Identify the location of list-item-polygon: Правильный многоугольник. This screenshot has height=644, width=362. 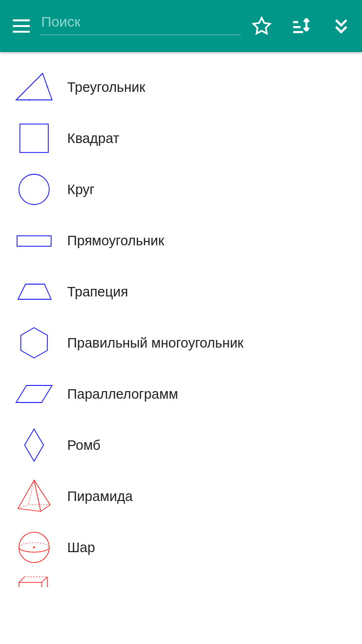
(181, 343).